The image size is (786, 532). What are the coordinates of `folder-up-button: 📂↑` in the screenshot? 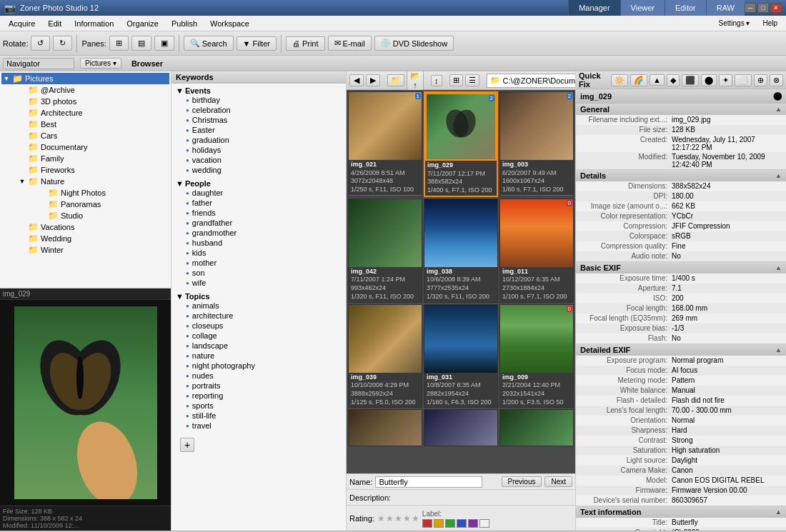 It's located at (415, 81).